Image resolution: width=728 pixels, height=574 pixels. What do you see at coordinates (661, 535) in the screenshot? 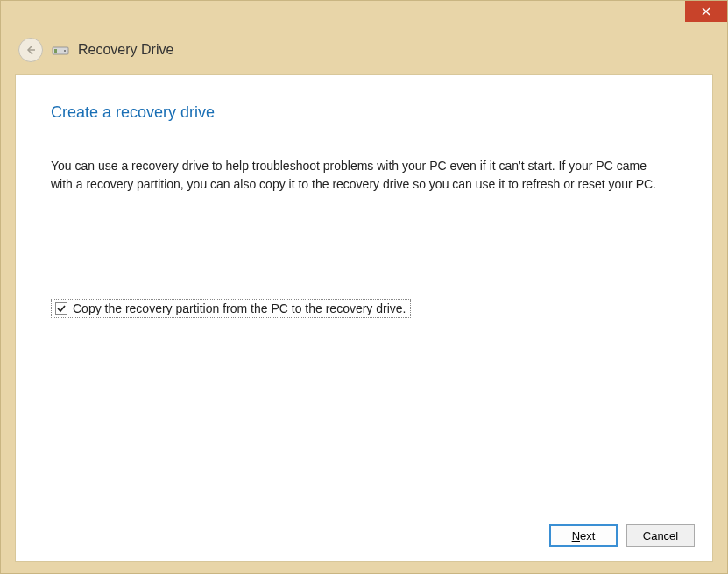
I see `cancel-button: Cancel` at bounding box center [661, 535].